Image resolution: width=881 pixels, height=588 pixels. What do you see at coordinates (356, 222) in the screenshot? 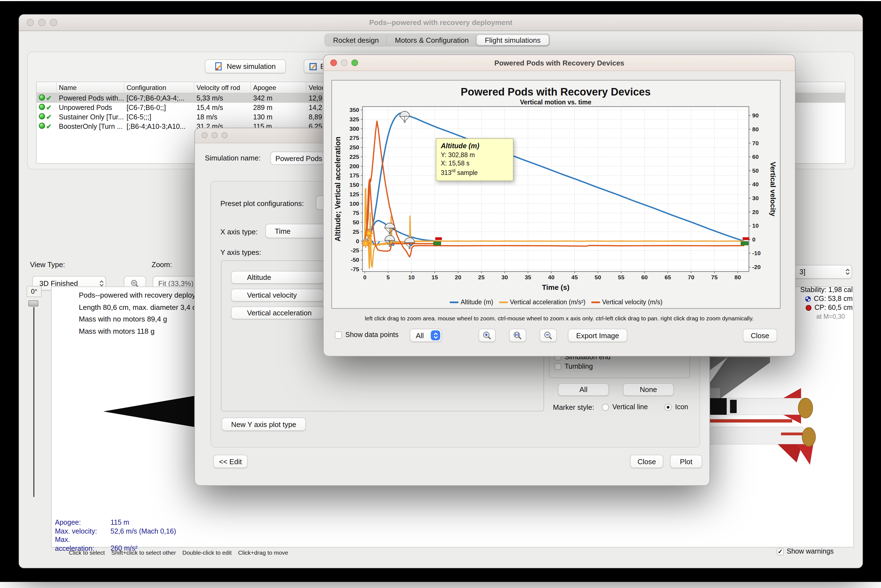
I see `svg-text: 50` at bounding box center [356, 222].